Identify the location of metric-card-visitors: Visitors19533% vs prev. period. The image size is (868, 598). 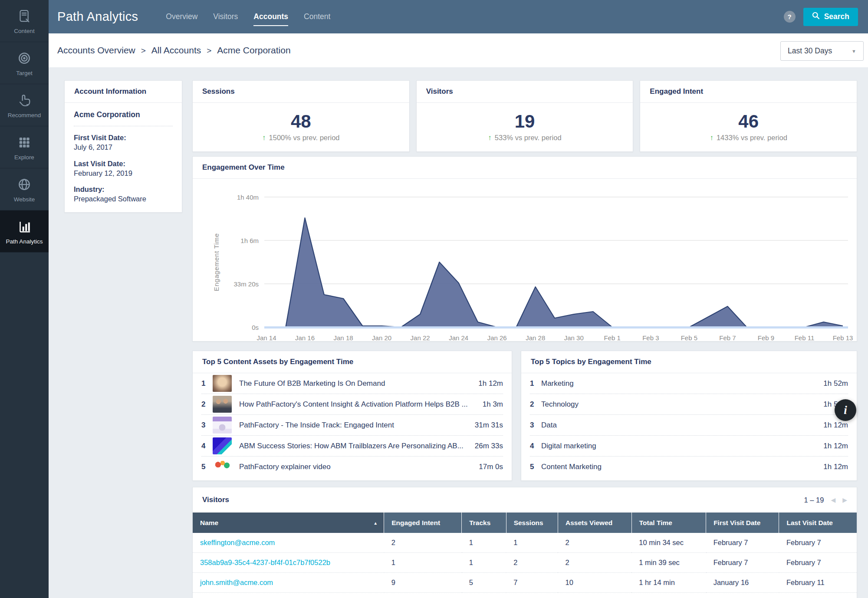
(525, 116).